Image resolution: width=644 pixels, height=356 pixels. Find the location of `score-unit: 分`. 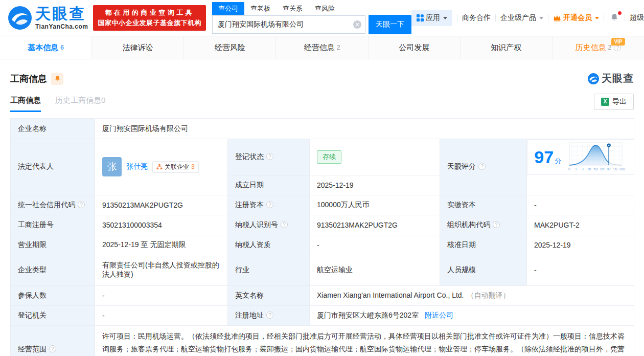

score-unit: 分 is located at coordinates (558, 161).